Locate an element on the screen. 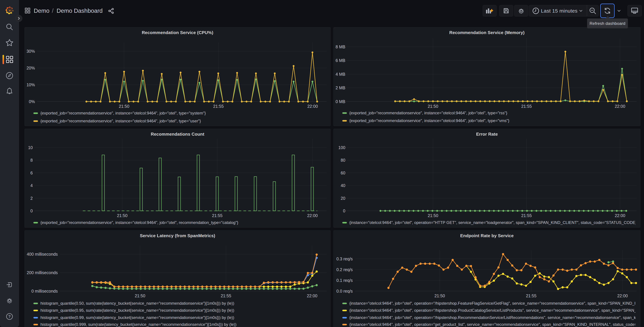 This screenshot has height=327, width=644. svg-text: 0 milliseconds is located at coordinates (44, 291).